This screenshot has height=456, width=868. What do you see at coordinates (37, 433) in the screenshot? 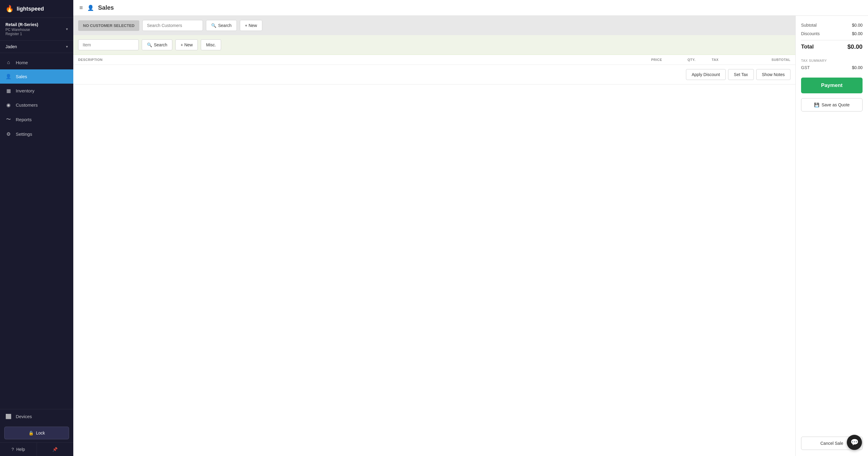
I see `lock-button: 🔒 Lock` at bounding box center [37, 433].